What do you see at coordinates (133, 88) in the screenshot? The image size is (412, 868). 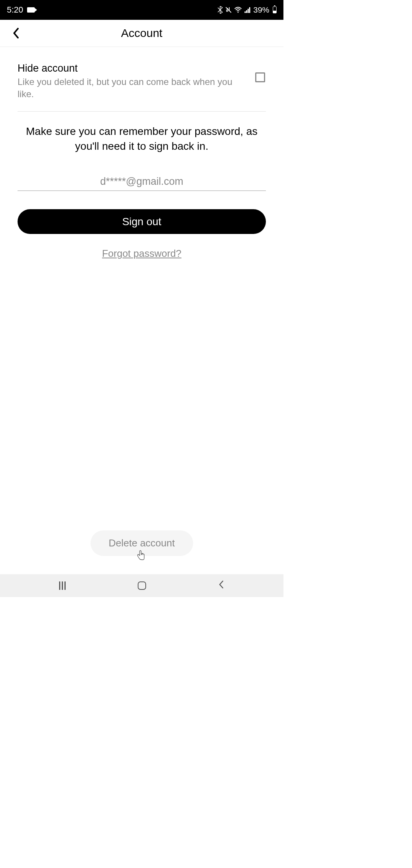 I see `hide-account-description: Like you deleted it, but you can come ba…` at bounding box center [133, 88].